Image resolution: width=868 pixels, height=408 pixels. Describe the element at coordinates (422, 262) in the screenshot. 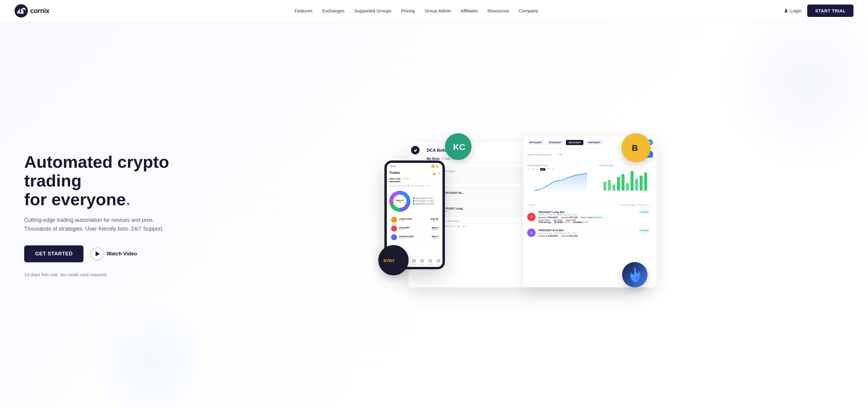

I see `phone-nav-bots: Bots` at that location.